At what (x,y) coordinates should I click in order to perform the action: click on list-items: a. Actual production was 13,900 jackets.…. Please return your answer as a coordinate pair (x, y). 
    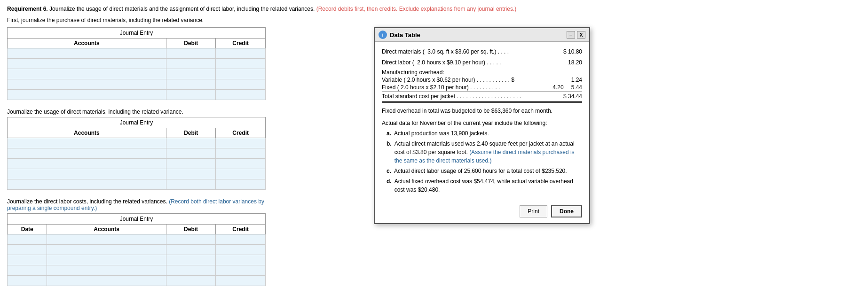
    Looking at the image, I should click on (484, 162).